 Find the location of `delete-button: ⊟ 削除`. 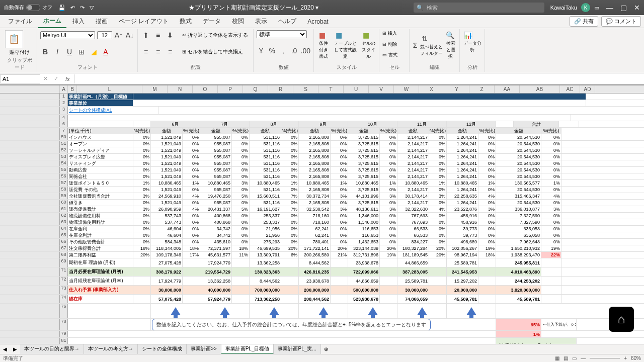

delete-button: ⊟ 削除 is located at coordinates (394, 44).